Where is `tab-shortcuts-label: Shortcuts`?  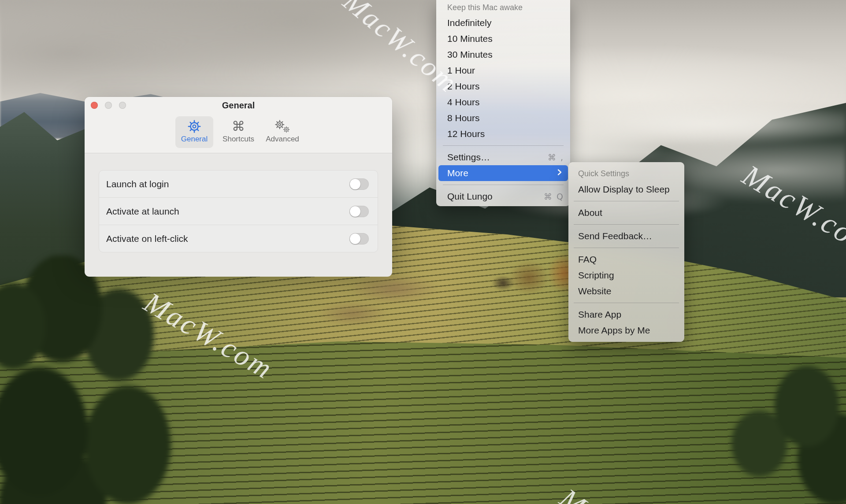
tab-shortcuts-label: Shortcuts is located at coordinates (238, 139).